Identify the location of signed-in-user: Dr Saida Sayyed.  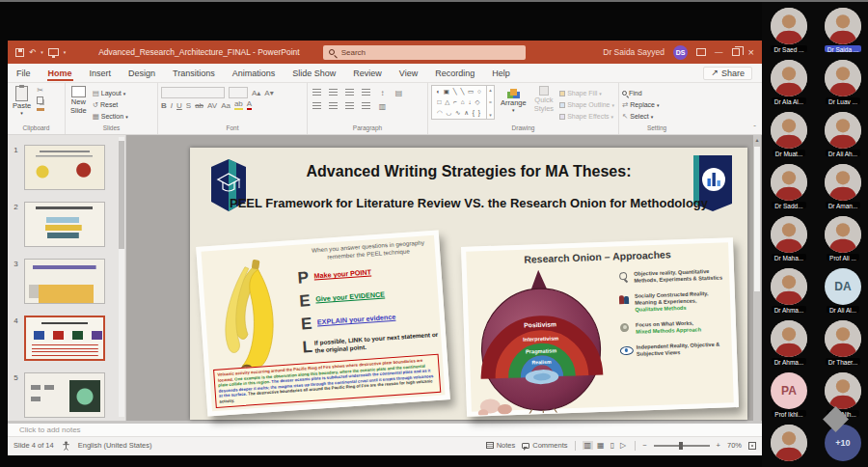
(634, 52).